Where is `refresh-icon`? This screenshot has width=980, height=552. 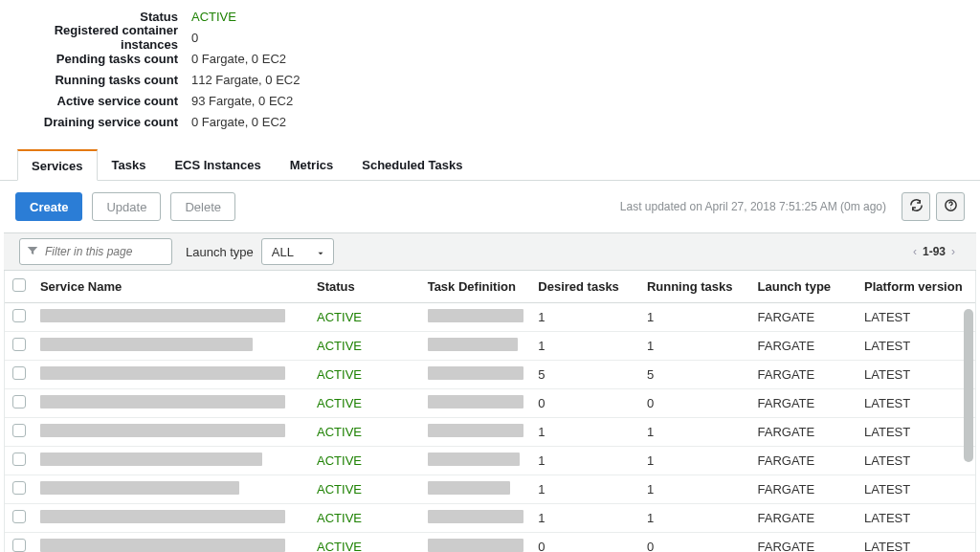
refresh-icon is located at coordinates (917, 207).